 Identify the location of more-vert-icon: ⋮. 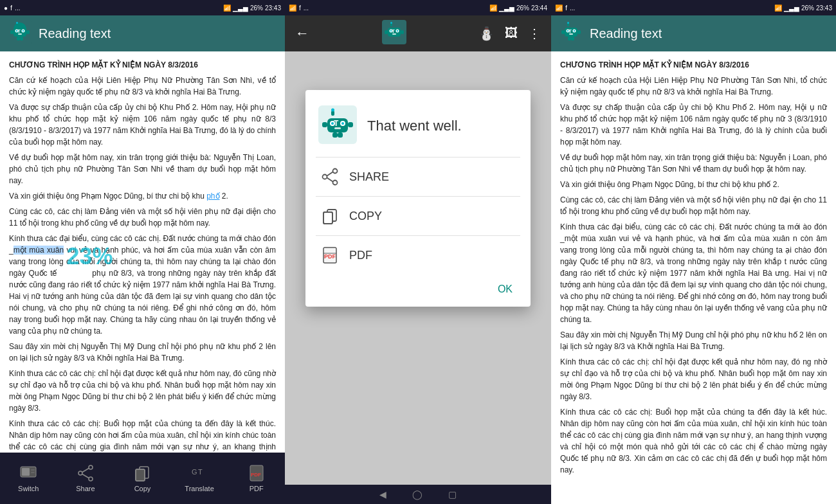
(534, 33).